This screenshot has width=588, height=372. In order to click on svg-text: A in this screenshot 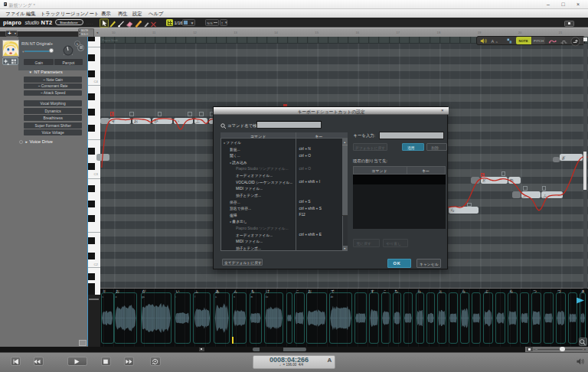, I will do `click(493, 41)`.